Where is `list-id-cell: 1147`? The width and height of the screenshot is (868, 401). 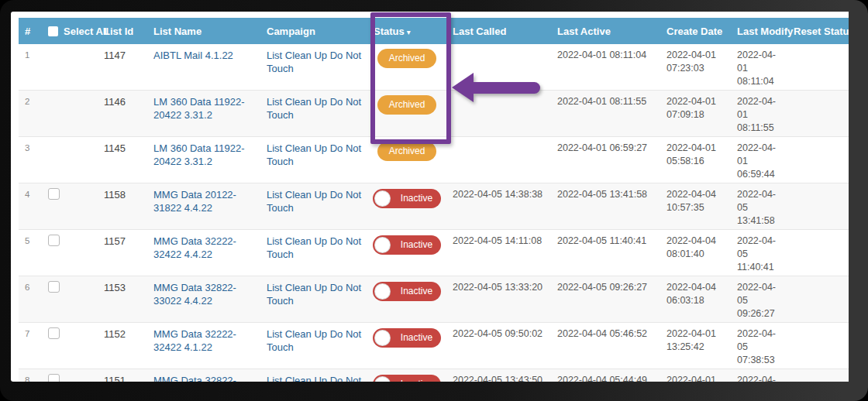
list-id-cell: 1147 is located at coordinates (122, 67).